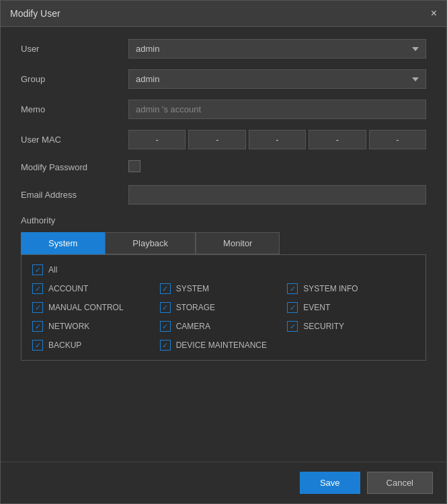 The height and width of the screenshot is (504, 447). Describe the element at coordinates (224, 326) in the screenshot. I see `perm-camera: CAMERA` at that location.